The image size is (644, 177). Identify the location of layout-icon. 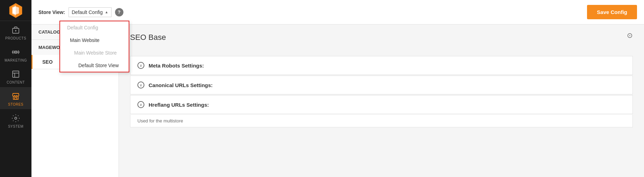
(16, 74).